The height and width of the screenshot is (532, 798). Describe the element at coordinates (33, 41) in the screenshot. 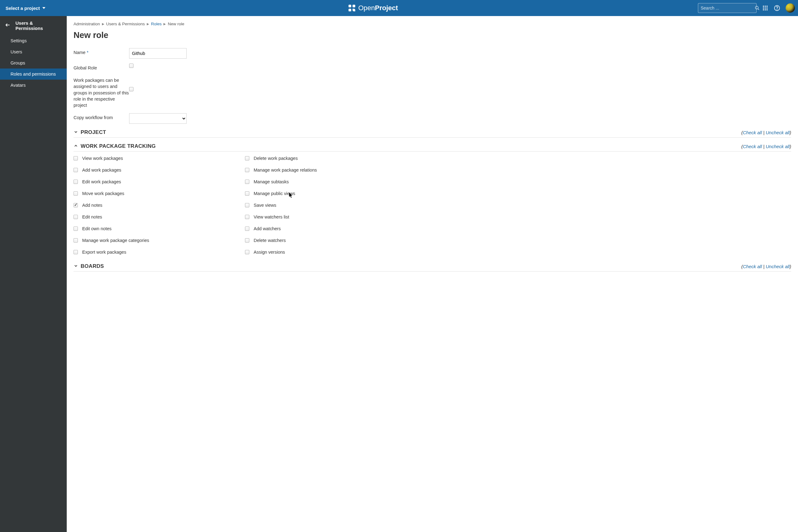

I see `sidebar-item-settings: Settings` at that location.